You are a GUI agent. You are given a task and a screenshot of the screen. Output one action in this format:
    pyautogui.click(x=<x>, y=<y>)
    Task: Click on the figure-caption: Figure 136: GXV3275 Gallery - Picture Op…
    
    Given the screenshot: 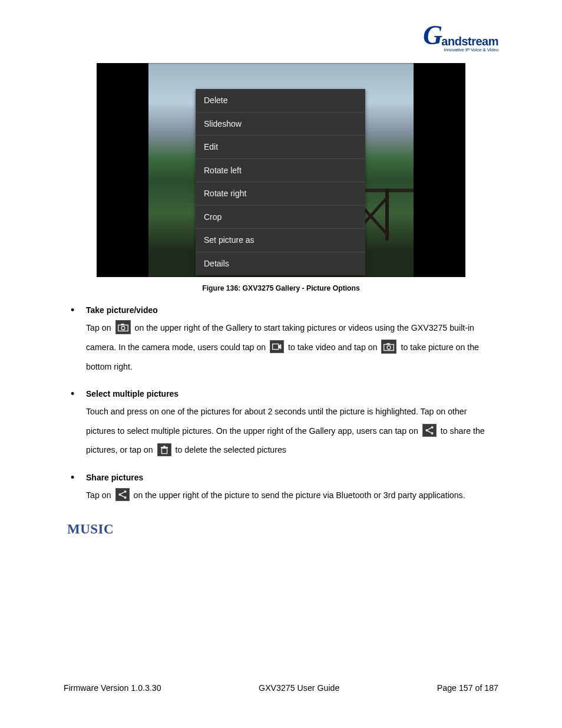 What is the action you would take?
    pyautogui.click(x=281, y=288)
    